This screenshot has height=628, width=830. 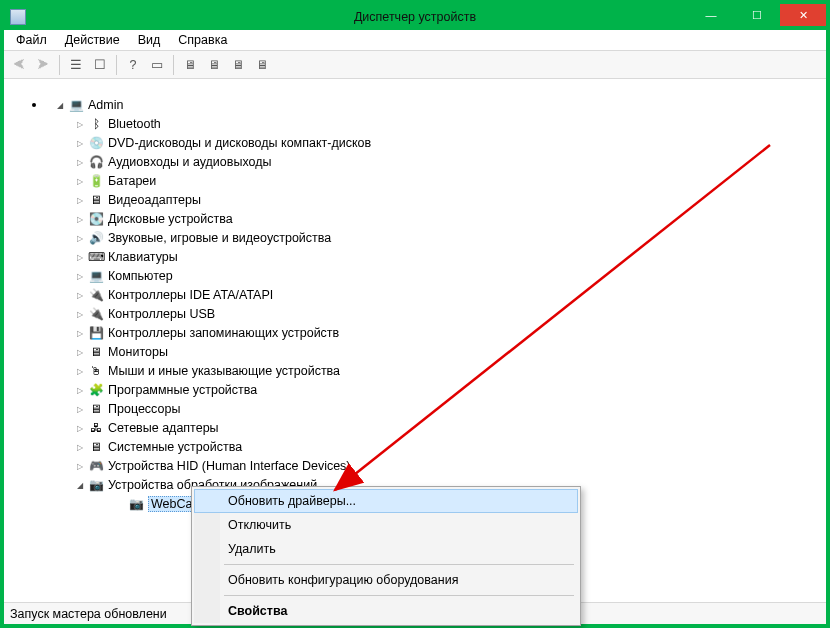 What do you see at coordinates (449, 428) in the screenshot?
I see `tree-category-node: 🖧 Сетевые адаптеры` at bounding box center [449, 428].